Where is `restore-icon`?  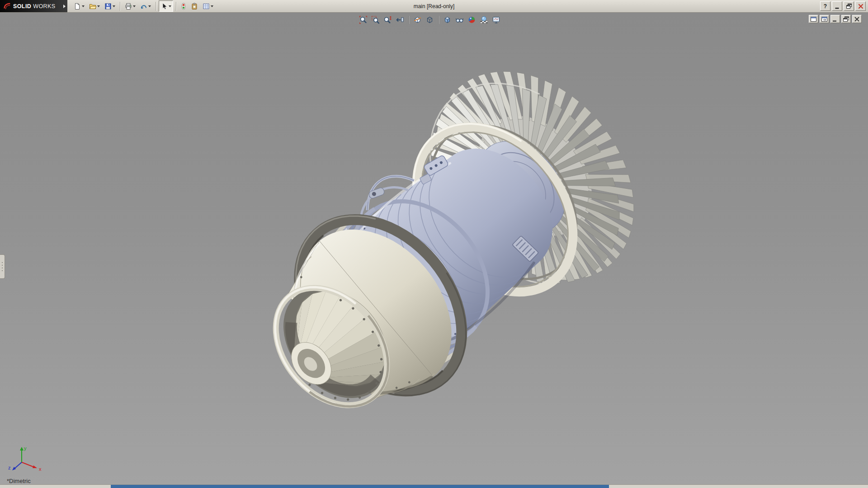
restore-icon is located at coordinates (849, 6).